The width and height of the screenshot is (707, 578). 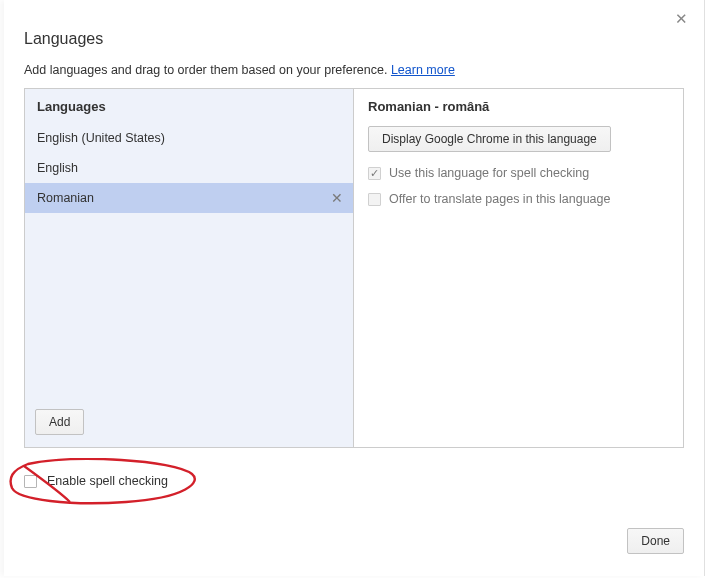 I want to click on done-button: Done, so click(x=656, y=541).